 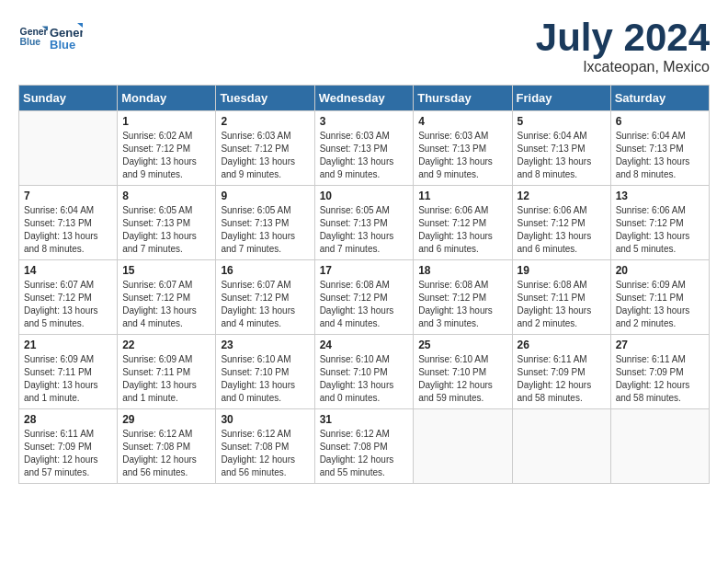 What do you see at coordinates (562, 270) in the screenshot?
I see `day-number: 19` at bounding box center [562, 270].